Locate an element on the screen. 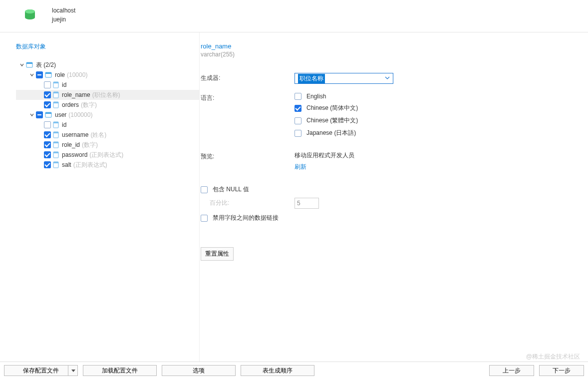 The image size is (588, 379). tree-column-salt: salt(正则表达式) is located at coordinates (108, 165).